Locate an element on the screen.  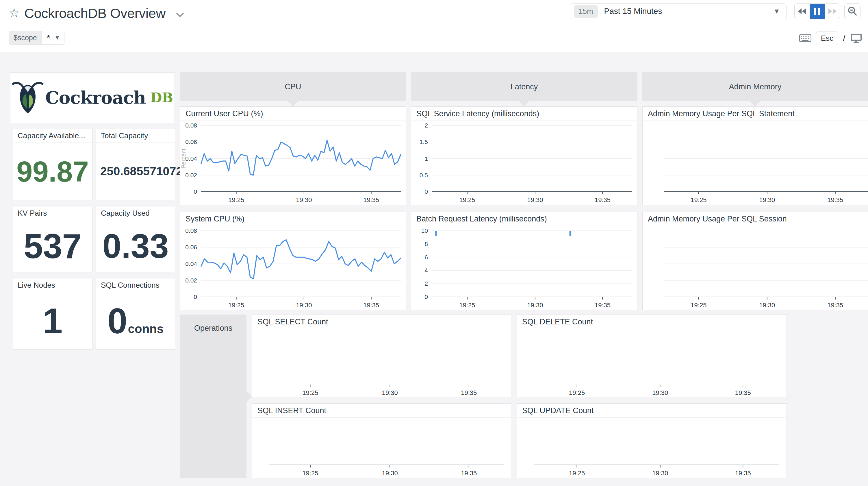
rewind-button is located at coordinates (802, 11).